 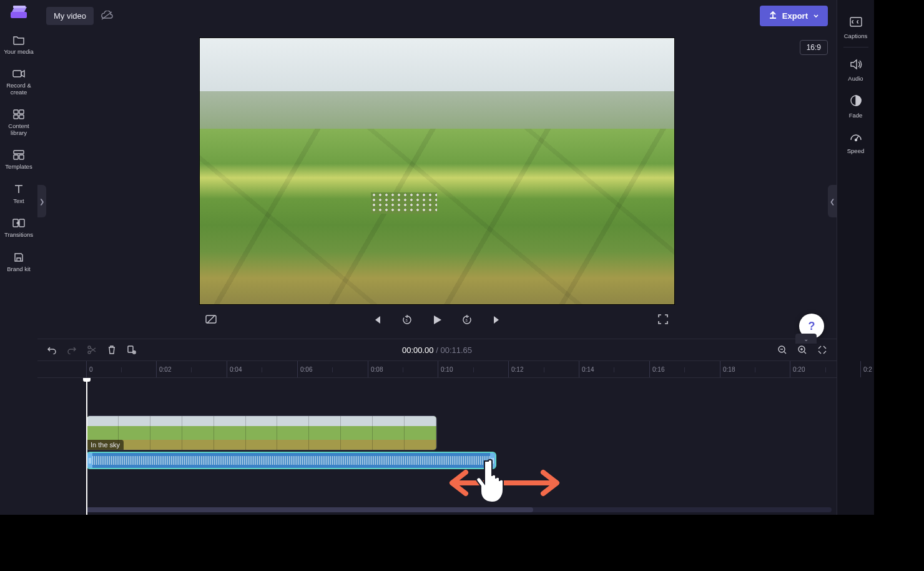 I want to click on sidebar-item-library: Content library, so click(x=19, y=124).